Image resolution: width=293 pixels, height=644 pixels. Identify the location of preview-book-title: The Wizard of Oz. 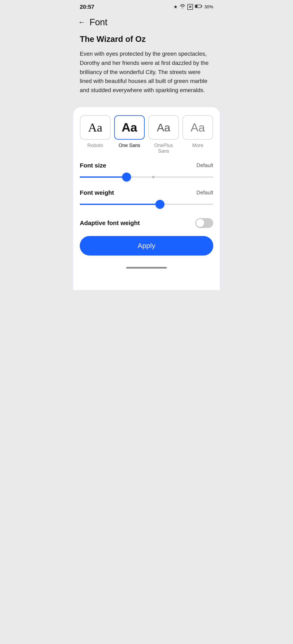
(147, 39).